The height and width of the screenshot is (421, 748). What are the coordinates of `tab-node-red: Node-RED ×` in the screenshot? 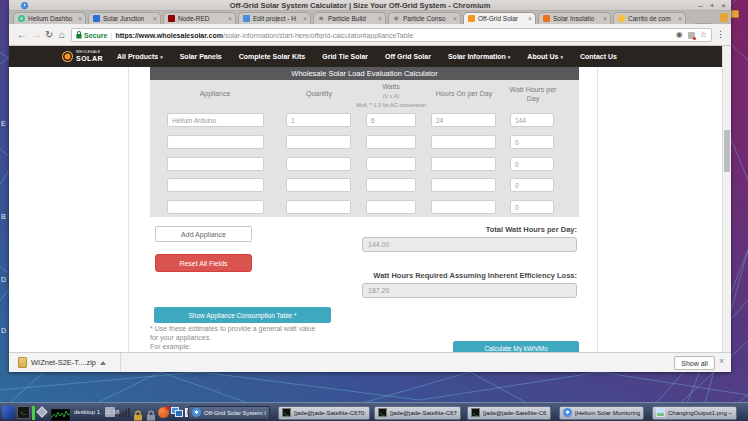 It's located at (200, 18).